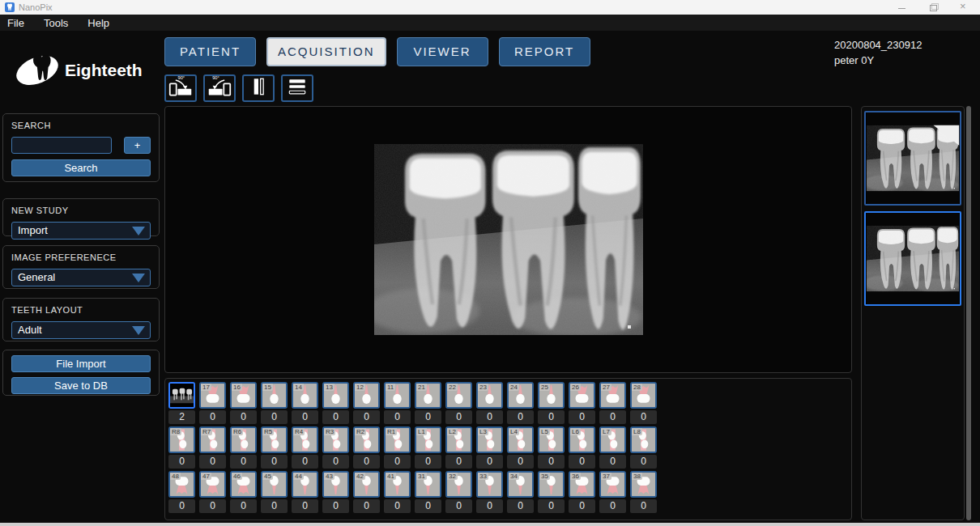 The image size is (980, 526). What do you see at coordinates (489, 440) in the screenshot?
I see `tooth-cell-L3: L3` at bounding box center [489, 440].